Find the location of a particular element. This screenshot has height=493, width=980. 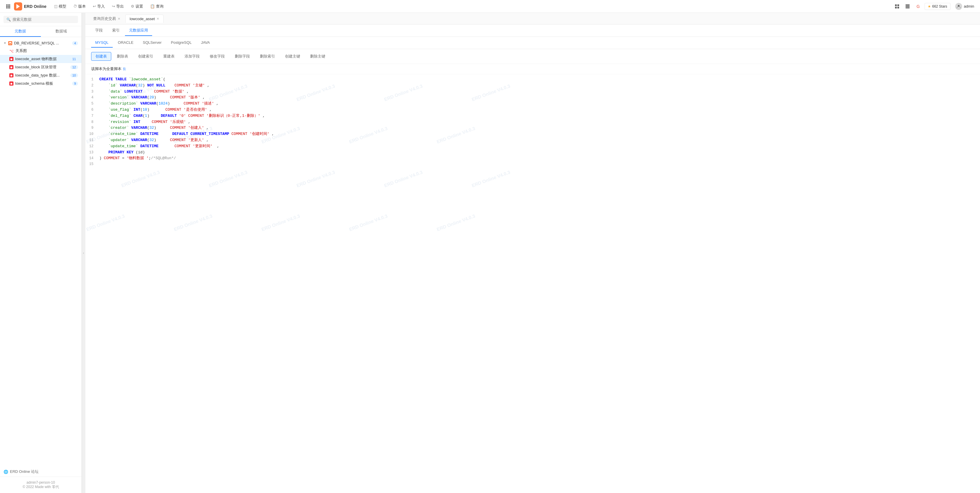

line-content: `del_flag` CHAR(1) DEFAULT '0' COMMENT '… is located at coordinates (539, 116).